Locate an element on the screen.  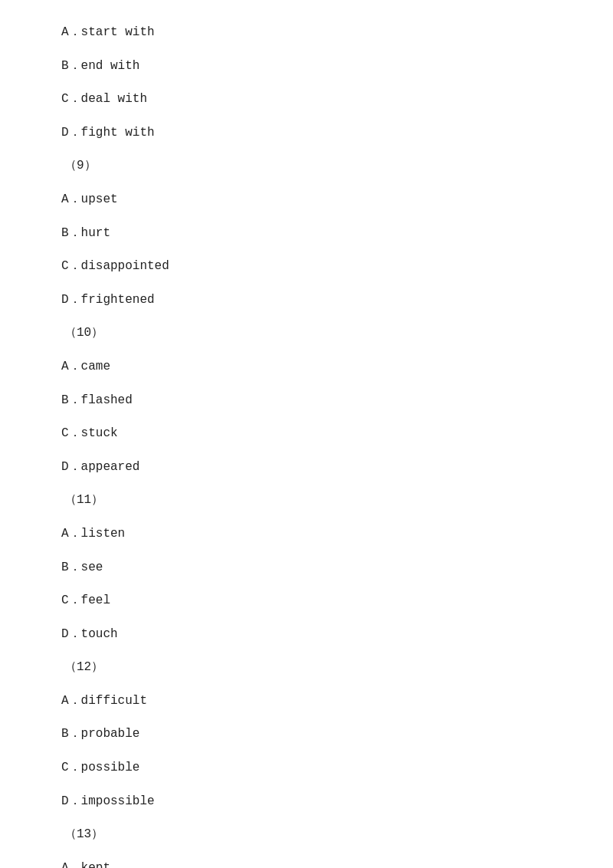
option-1-3: D．frightened is located at coordinates (306, 301).